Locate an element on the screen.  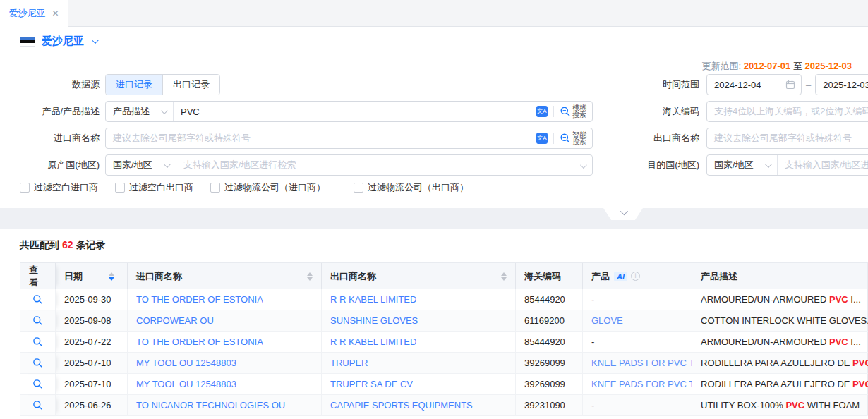
smart-search-label: 智能搜索 is located at coordinates (579, 138).